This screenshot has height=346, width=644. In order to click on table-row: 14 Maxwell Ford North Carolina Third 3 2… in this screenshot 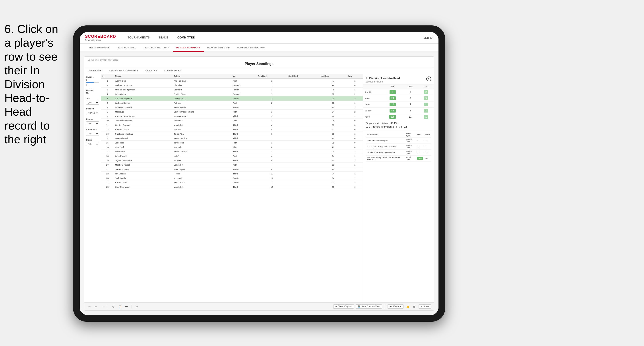, I will do `click(232, 138)`.